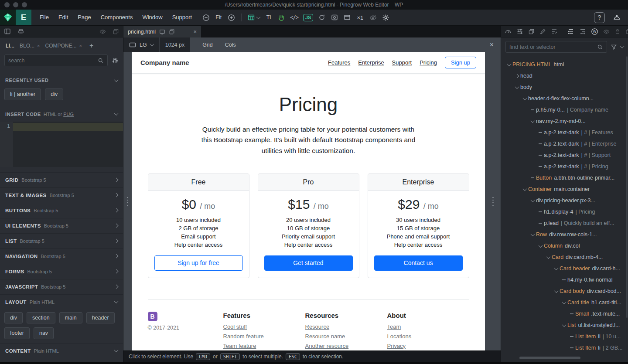  Describe the element at coordinates (53, 61) in the screenshot. I see `library-search-input` at that location.